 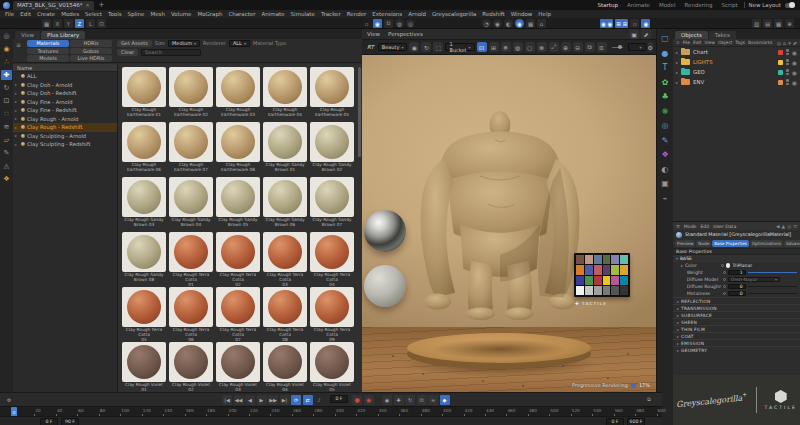 What do you see at coordinates (422, 400) in the screenshot?
I see `key-scale-icon: ⊡` at bounding box center [422, 400].